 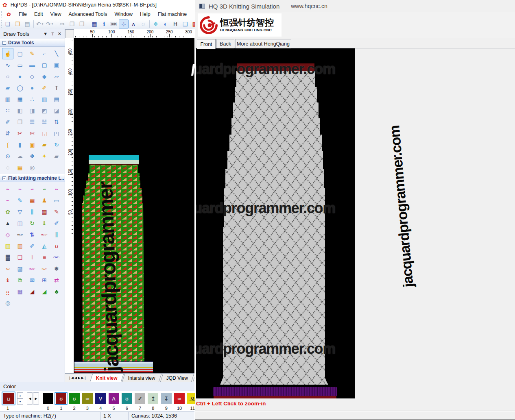 I want to click on tool-double-bars: ▥, so click(x=44, y=99).